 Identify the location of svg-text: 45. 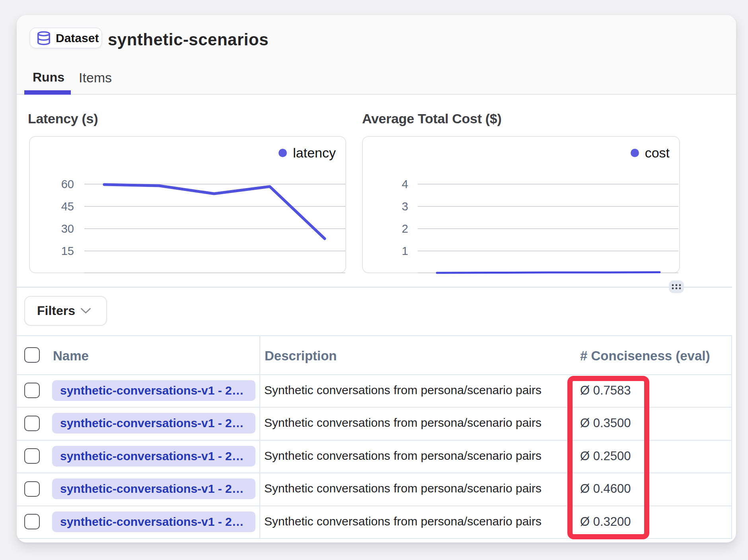
(68, 206).